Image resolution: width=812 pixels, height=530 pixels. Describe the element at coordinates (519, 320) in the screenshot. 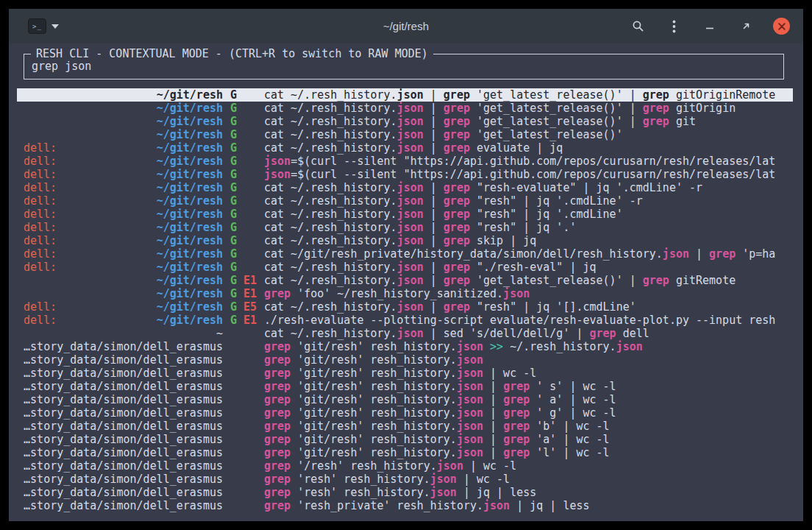

I see `command-segment: ./resh-evaluate --plotting-script evalua…` at that location.